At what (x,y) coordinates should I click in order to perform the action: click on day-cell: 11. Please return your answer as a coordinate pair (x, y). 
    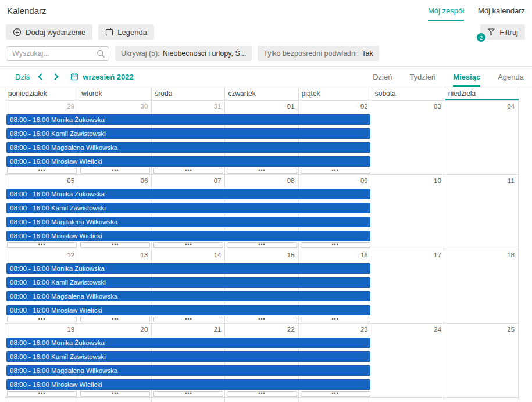
    Looking at the image, I should click on (482, 211).